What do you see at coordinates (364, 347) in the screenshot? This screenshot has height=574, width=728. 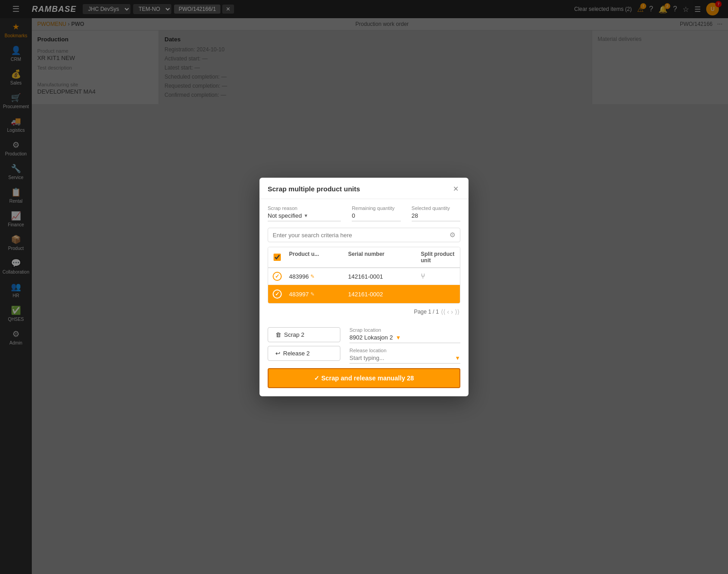 I see `bottom-section: 🗑 Scrap 2 ↩ Release 2 Scrap location 890…` at bounding box center [364, 347].